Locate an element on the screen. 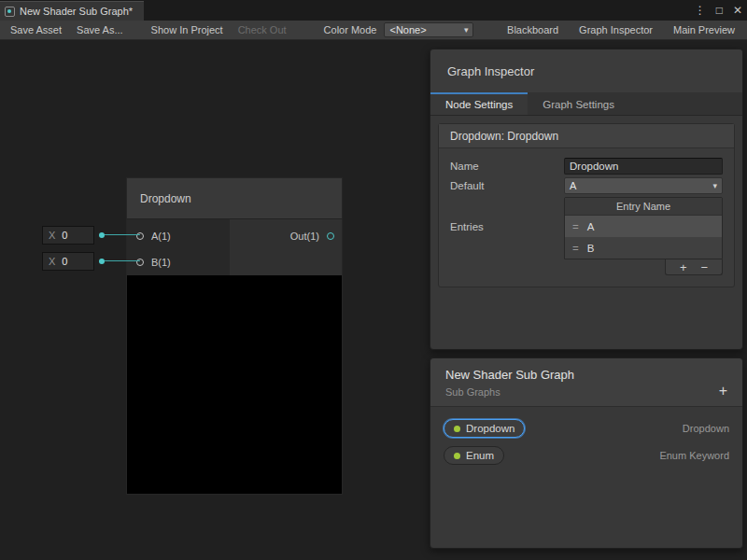 The image size is (747, 560). blackboard-toggle-button: Blackboard is located at coordinates (532, 30).